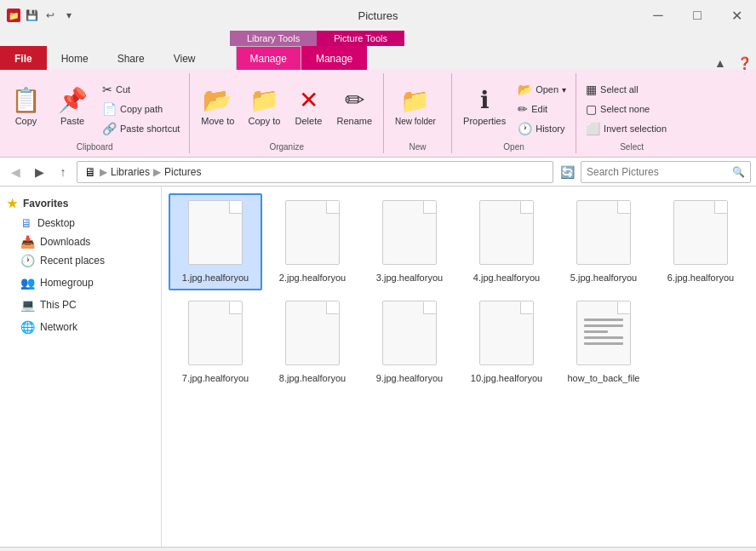 This screenshot has width=756, height=551. Describe the element at coordinates (218, 100) in the screenshot. I see `move-icon: 📂` at that location.